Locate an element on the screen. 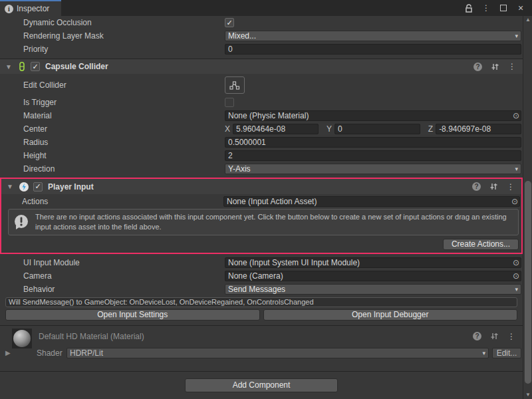  capsule-collider-enabled-checkbox: ✓ is located at coordinates (35, 66).